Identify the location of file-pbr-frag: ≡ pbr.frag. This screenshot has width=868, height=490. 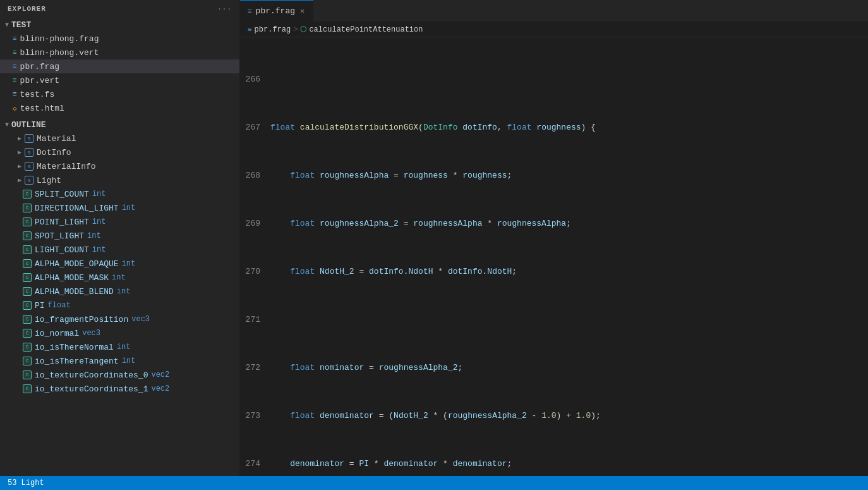
(120, 66).